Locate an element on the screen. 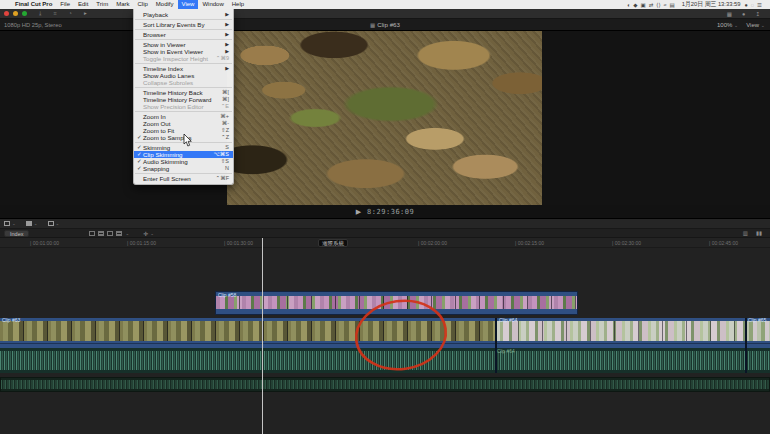  menu-shortcut: ⌃⌘9 is located at coordinates (222, 58).